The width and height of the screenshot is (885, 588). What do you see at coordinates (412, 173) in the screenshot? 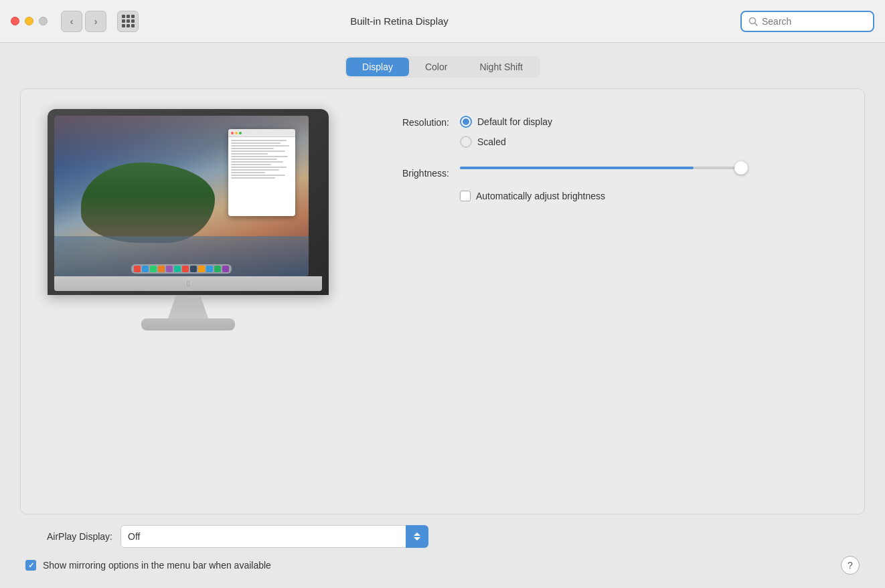
I see `brightness-label: Brightness:` at bounding box center [412, 173].